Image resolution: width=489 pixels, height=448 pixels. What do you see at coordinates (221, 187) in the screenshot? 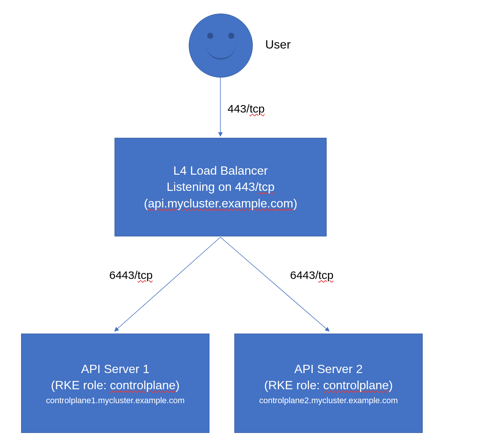
I see `load-balancer-node: L4 Load Balancer Listening on 443/tcp (a…` at bounding box center [221, 187].